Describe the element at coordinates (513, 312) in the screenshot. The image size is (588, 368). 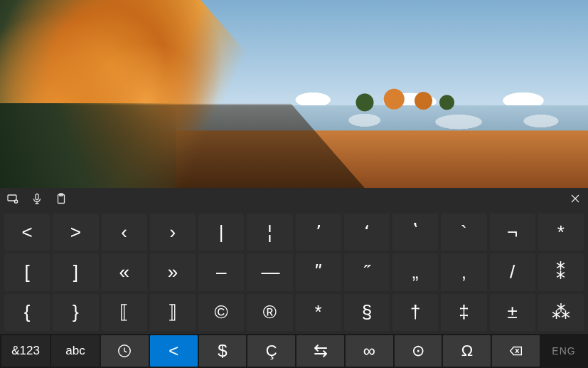
I see `key: ±` at that location.